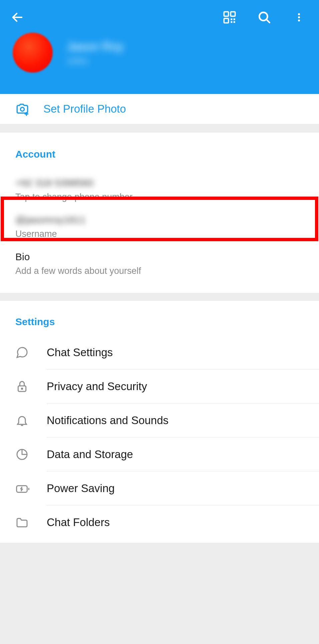 This screenshot has height=644, width=319. What do you see at coordinates (22, 352) in the screenshot?
I see `chat-icon` at bounding box center [22, 352].